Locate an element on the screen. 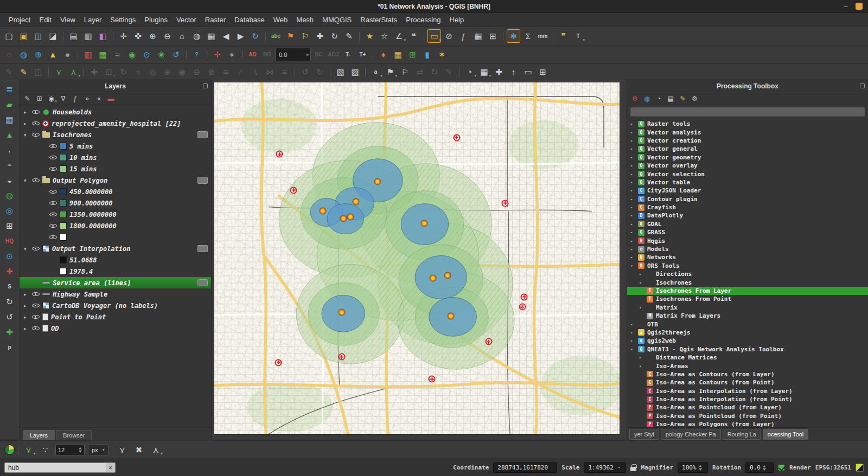  toolbox-row: ▾ Matrix is located at coordinates (748, 308).